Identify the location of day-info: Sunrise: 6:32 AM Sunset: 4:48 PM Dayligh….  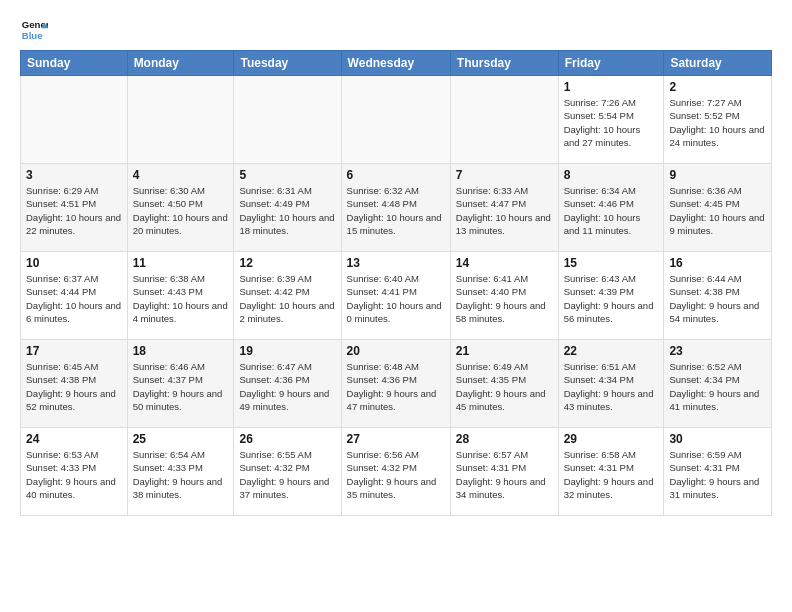
(396, 210).